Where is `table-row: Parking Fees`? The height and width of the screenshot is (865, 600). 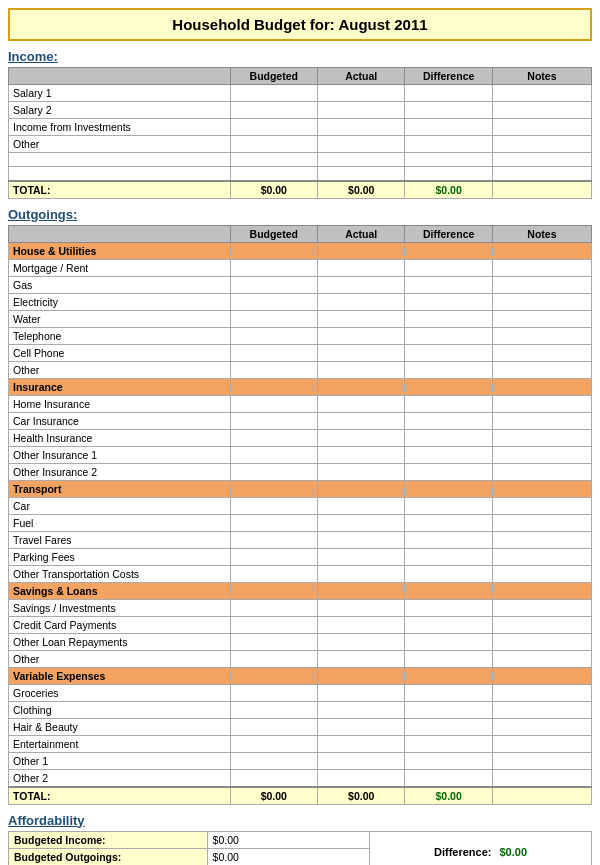
table-row: Parking Fees is located at coordinates (300, 556).